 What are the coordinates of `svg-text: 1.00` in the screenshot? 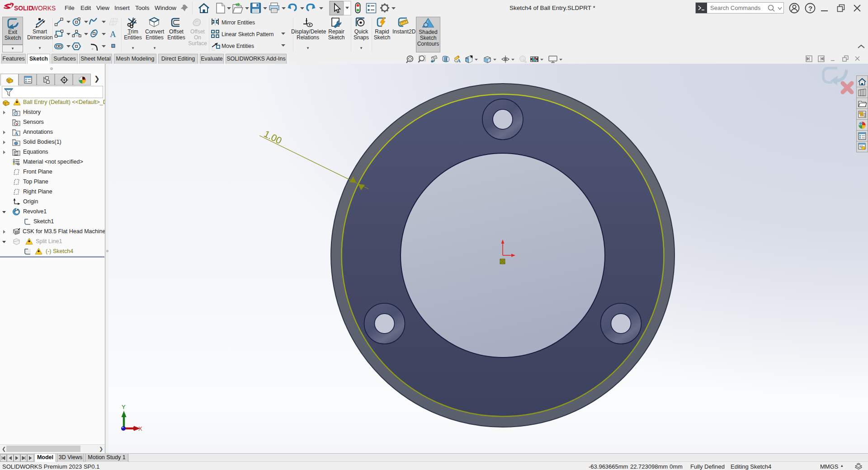 It's located at (273, 137).